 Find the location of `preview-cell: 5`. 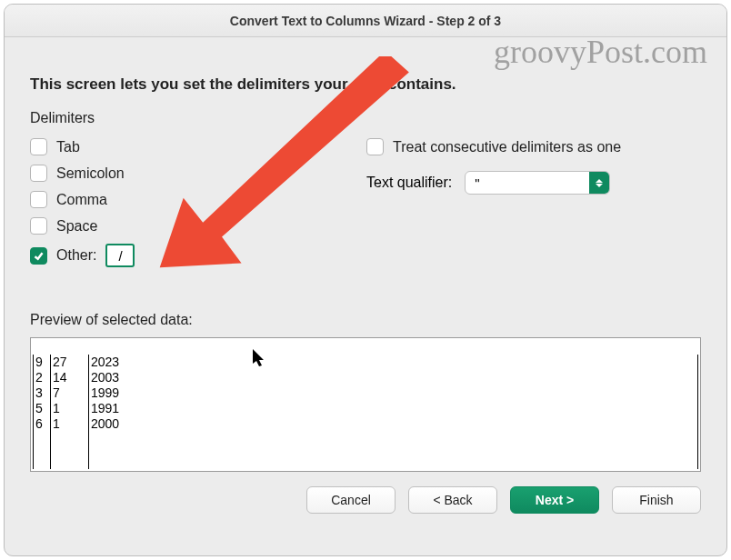

preview-cell: 5 is located at coordinates (42, 409).